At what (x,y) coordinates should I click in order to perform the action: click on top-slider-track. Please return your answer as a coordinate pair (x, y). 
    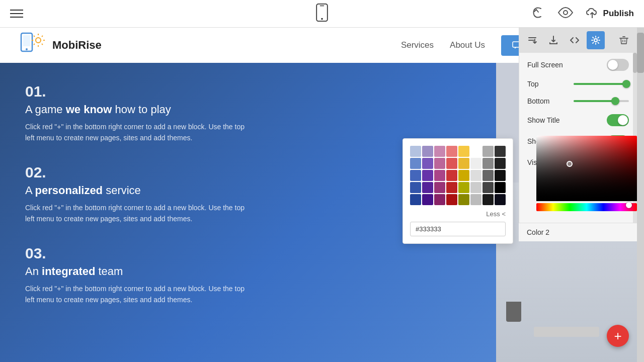
    Looking at the image, I should click on (601, 84).